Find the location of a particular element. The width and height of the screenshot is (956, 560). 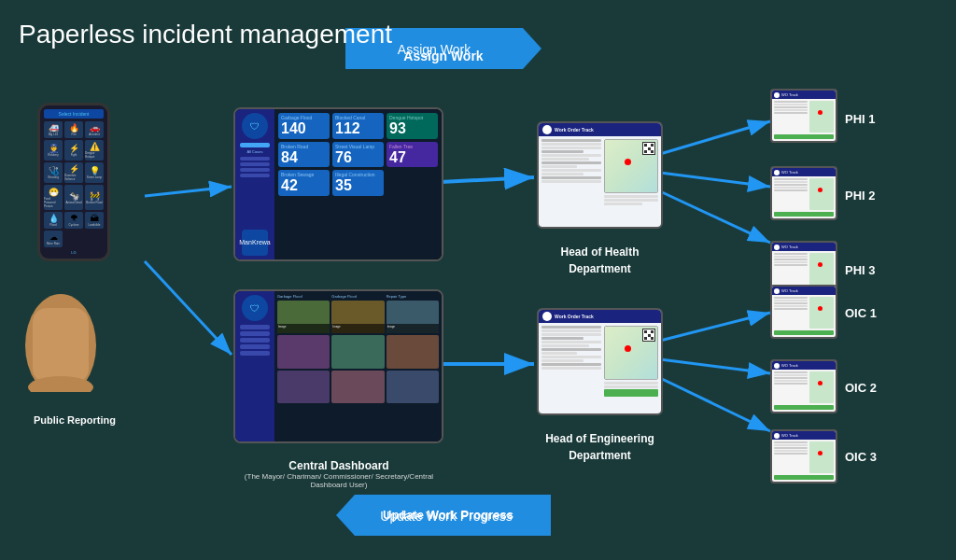

phone-grid-item: 🚑Big 116 is located at coordinates (53, 130).